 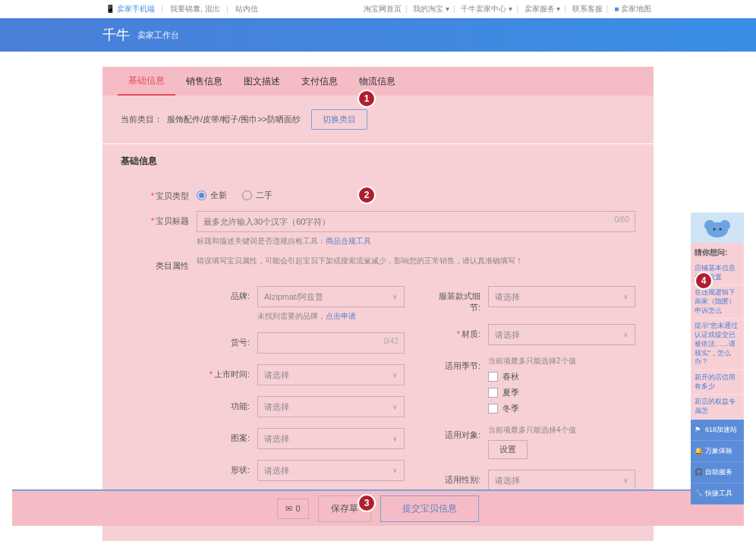 What do you see at coordinates (141, 120) in the screenshot?
I see `category-label: 当前类目：` at bounding box center [141, 120].